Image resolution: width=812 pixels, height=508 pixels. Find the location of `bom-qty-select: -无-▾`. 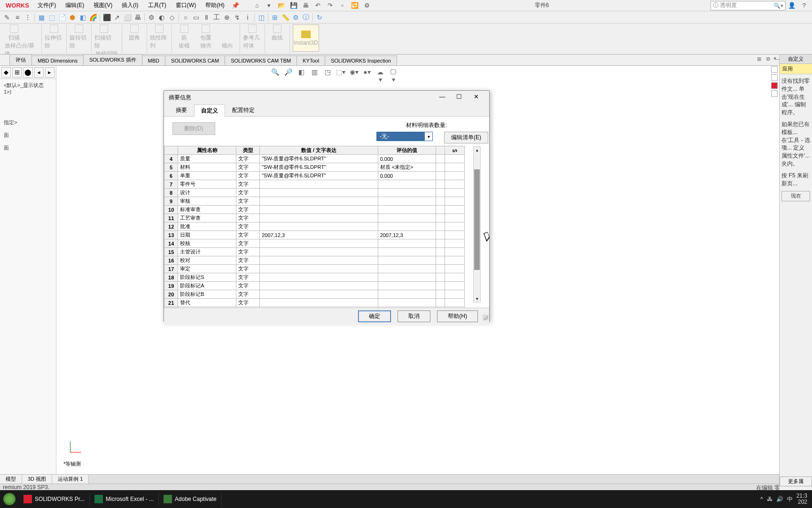

bom-qty-select: -无-▾ is located at coordinates (405, 136).